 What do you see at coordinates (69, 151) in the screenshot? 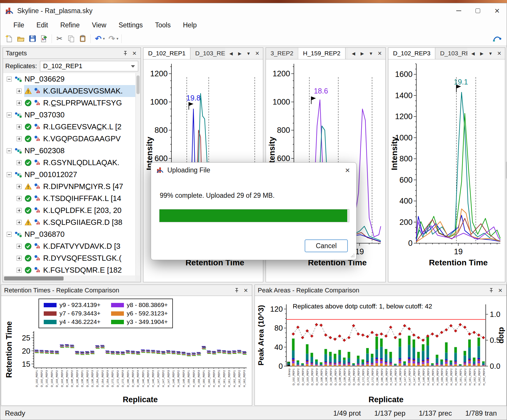
I see `tree-protein-row: NP_602308` at bounding box center [69, 151].